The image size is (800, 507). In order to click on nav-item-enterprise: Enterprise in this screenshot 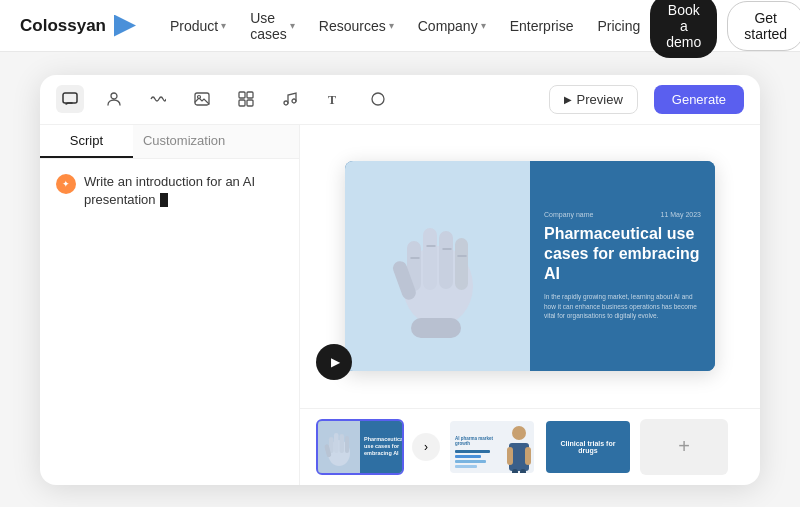, I will do `click(542, 26)`.